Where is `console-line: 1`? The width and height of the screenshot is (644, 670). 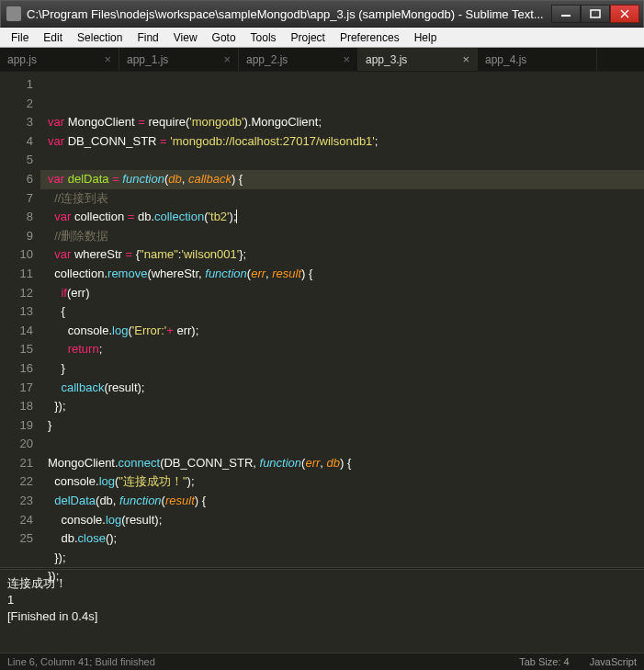 console-line: 1 is located at coordinates (11, 599).